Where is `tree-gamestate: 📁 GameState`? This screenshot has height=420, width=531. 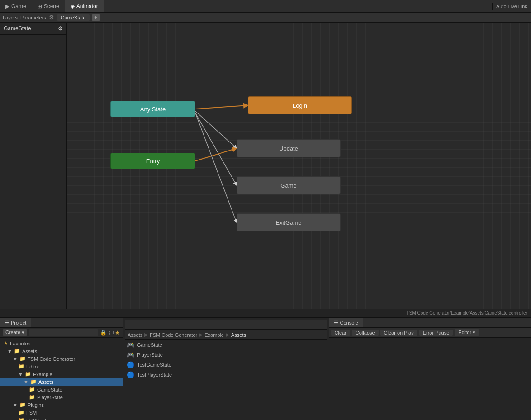
tree-gamestate: 📁 GameState is located at coordinates (62, 390).